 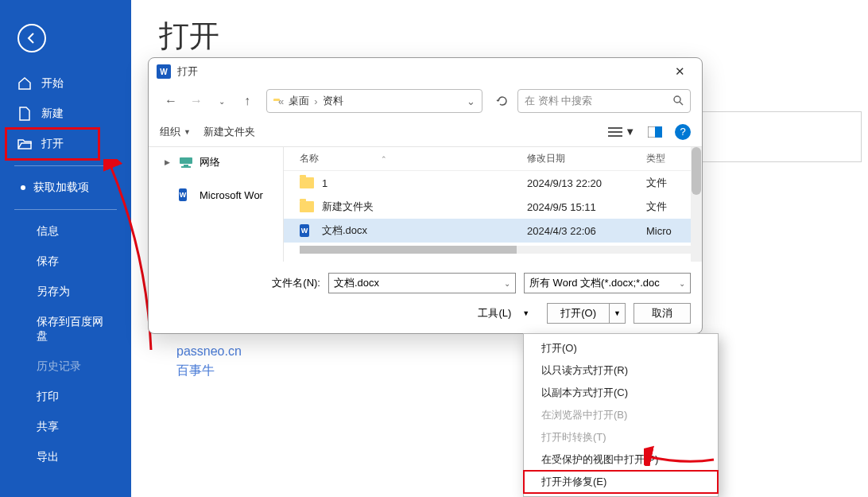 I want to click on sidebar-label: 历史记录, so click(x=59, y=367).